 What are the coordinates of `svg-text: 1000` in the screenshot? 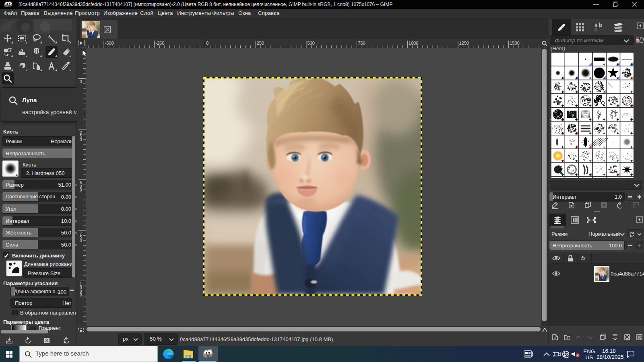 It's located at (413, 43).